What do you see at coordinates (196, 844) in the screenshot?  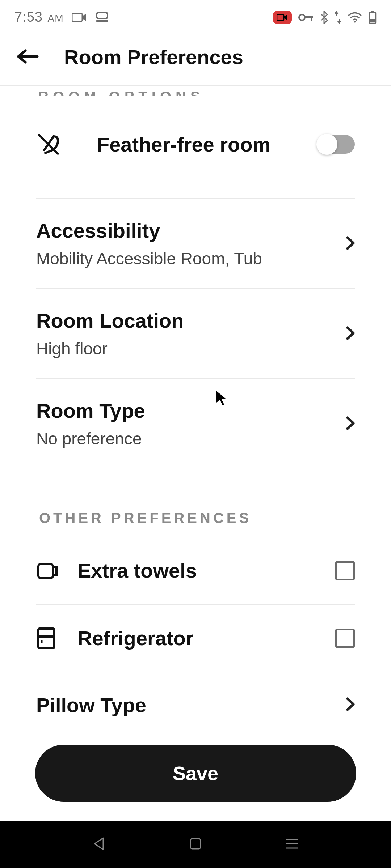 I see `navigation-bar` at bounding box center [196, 844].